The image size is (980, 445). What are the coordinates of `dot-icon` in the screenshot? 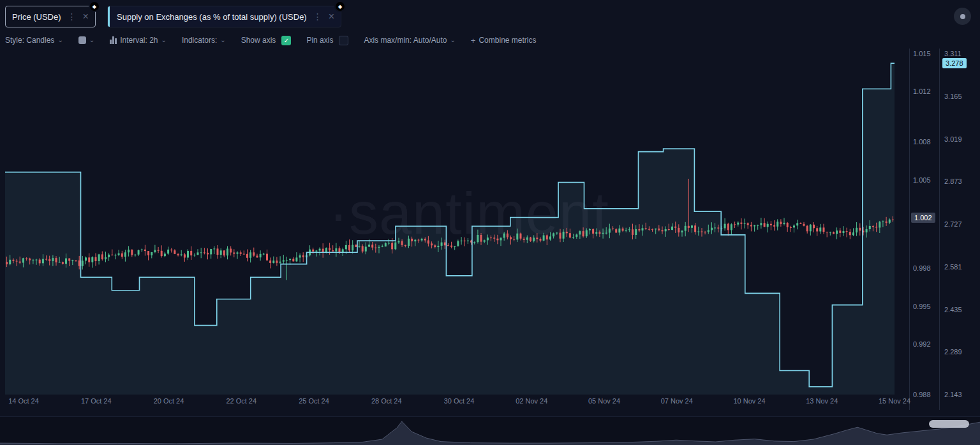 It's located at (963, 17).